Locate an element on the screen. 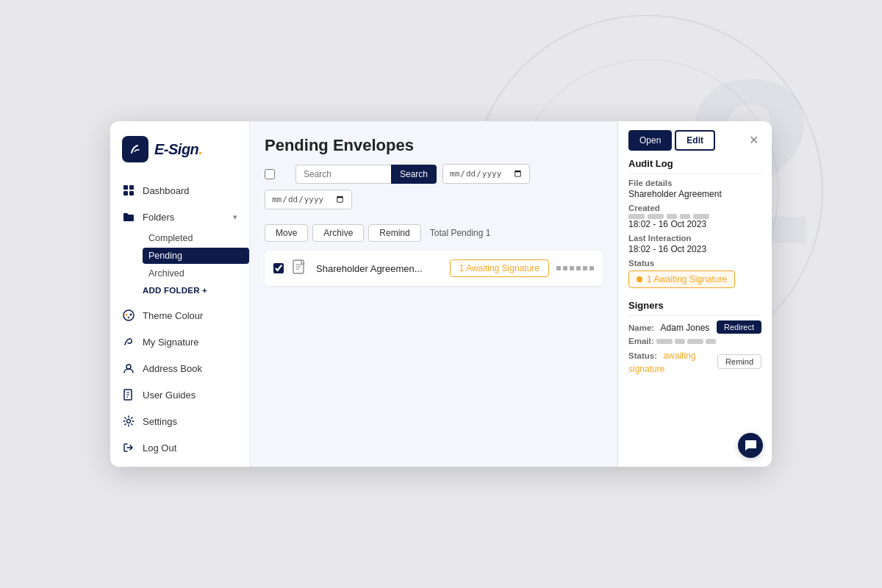 The height and width of the screenshot is (588, 882). status-label: Status is located at coordinates (695, 263).